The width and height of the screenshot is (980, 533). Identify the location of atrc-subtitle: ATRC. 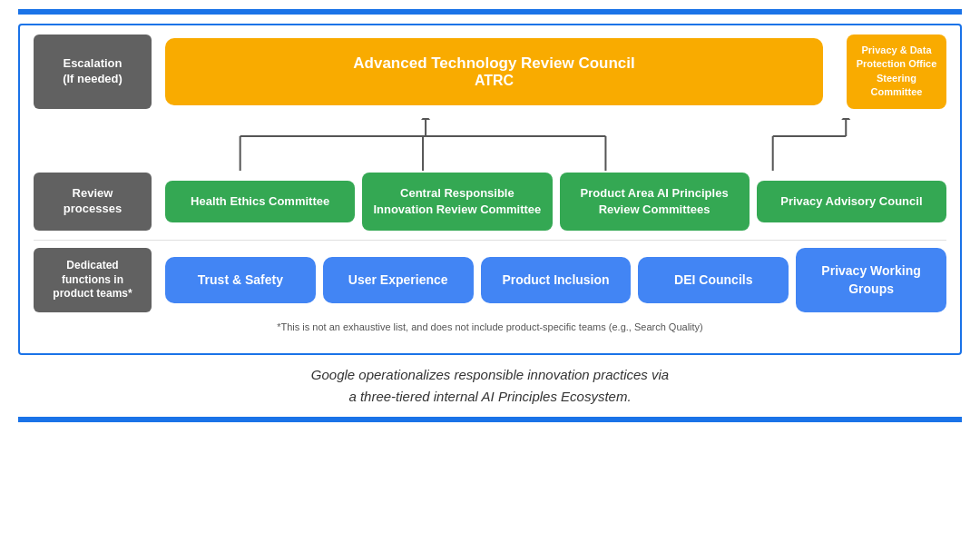
(494, 81).